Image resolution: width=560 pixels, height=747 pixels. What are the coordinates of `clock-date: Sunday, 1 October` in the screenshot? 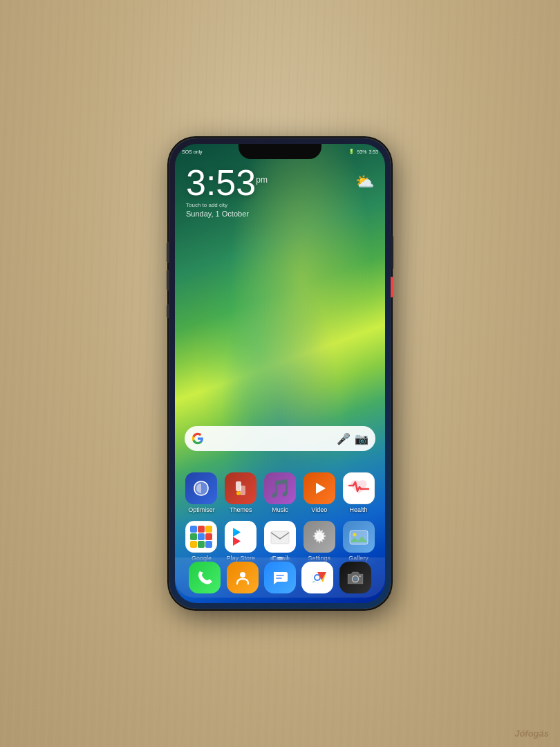 It's located at (227, 214).